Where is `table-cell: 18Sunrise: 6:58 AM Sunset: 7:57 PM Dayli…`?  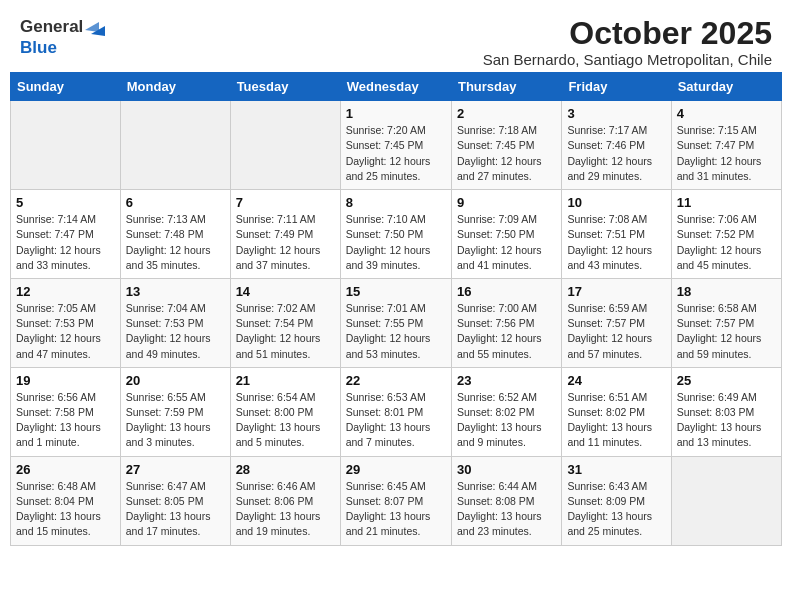 table-cell: 18Sunrise: 6:58 AM Sunset: 7:57 PM Dayli… is located at coordinates (726, 322).